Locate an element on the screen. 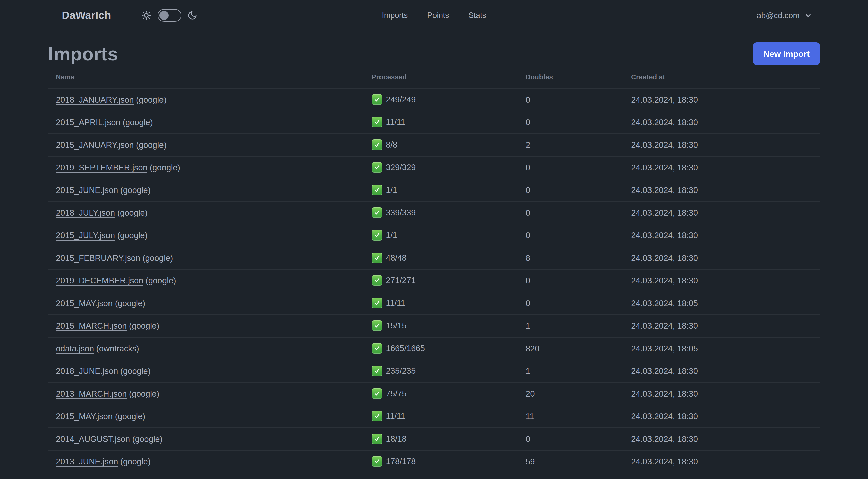 Image resolution: width=868 pixels, height=479 pixels. import-file-link: 2019_SEPTEMBER.json is located at coordinates (102, 168).